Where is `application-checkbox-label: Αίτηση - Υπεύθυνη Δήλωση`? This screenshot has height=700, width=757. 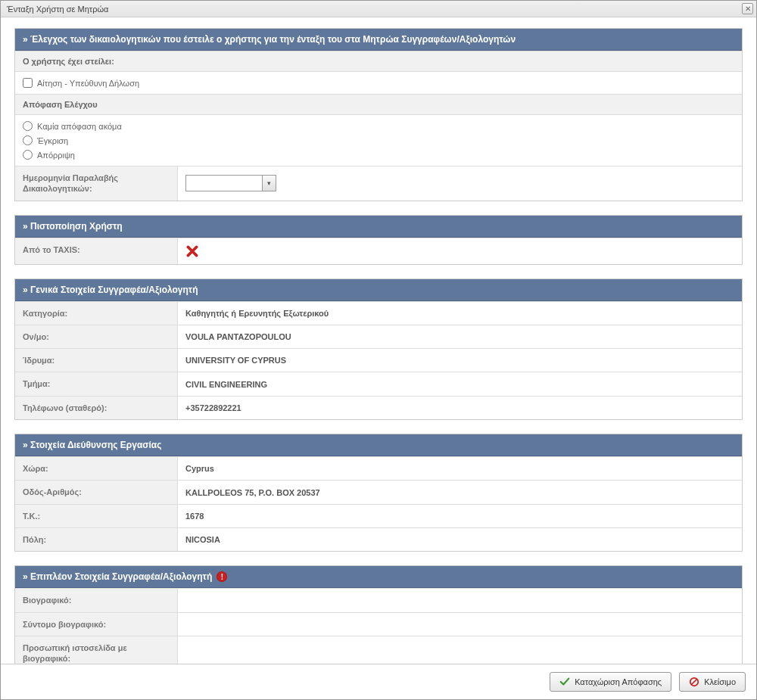
application-checkbox-label: Αίτηση - Υπεύθυνη Δήλωση is located at coordinates (378, 83).